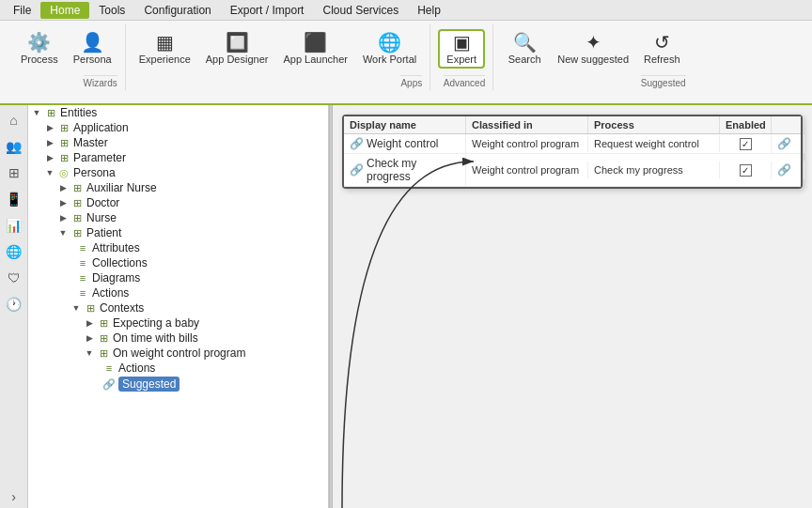 The image size is (812, 508). I want to click on row1-enabled, so click(746, 145).